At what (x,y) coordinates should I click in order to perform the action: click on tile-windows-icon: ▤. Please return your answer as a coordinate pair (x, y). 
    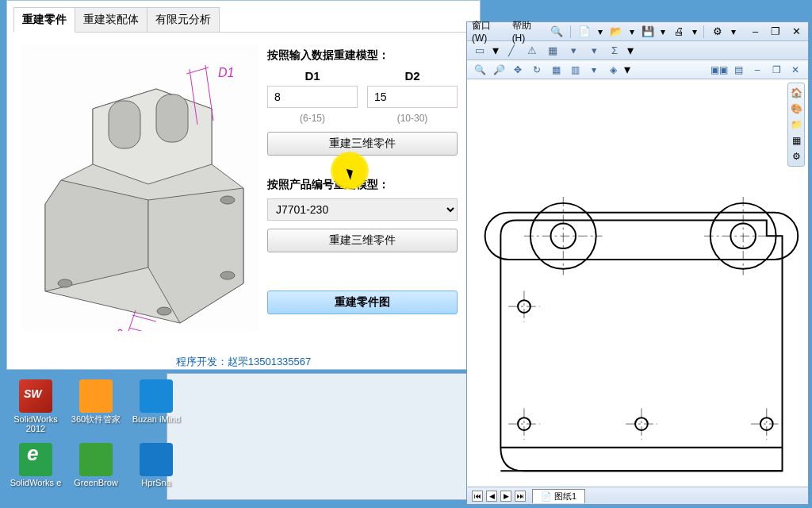
    Looking at the image, I should click on (738, 70).